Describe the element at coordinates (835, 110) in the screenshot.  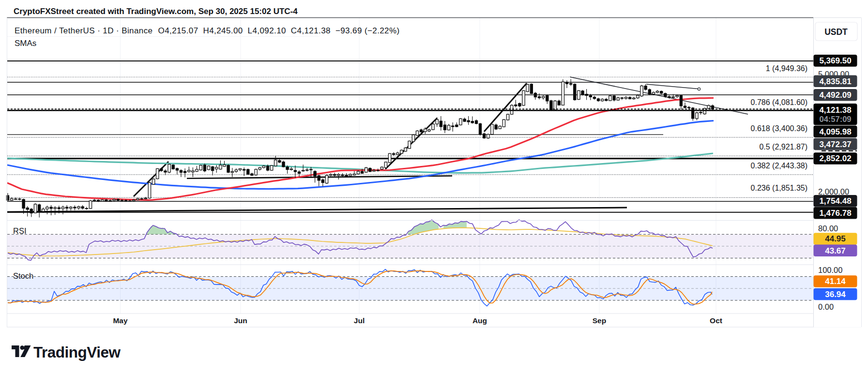
I see `svg-text: 4,121.38` at that location.